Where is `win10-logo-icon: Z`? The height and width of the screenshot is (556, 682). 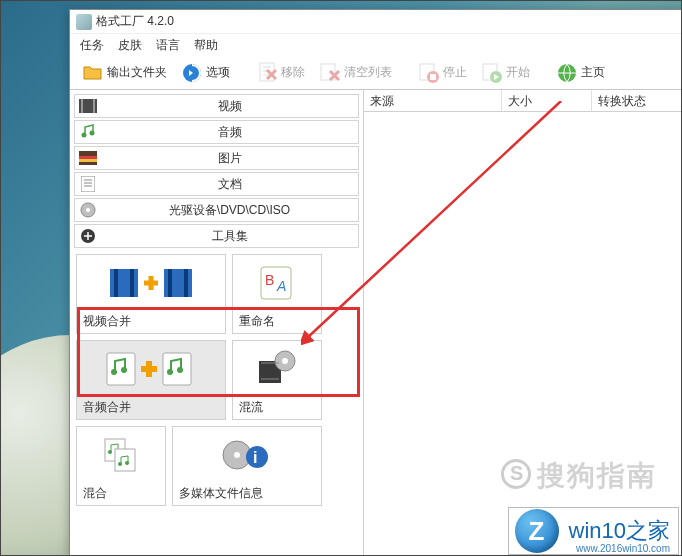 win10-logo-icon: Z is located at coordinates (537, 531).